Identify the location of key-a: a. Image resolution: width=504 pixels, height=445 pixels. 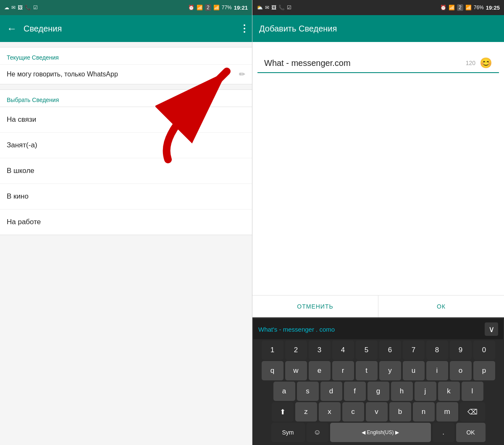
(284, 391).